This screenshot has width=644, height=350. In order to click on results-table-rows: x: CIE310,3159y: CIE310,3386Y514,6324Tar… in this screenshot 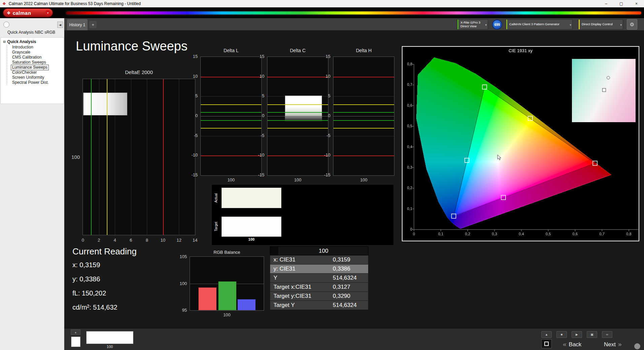, I will do `click(319, 283)`.